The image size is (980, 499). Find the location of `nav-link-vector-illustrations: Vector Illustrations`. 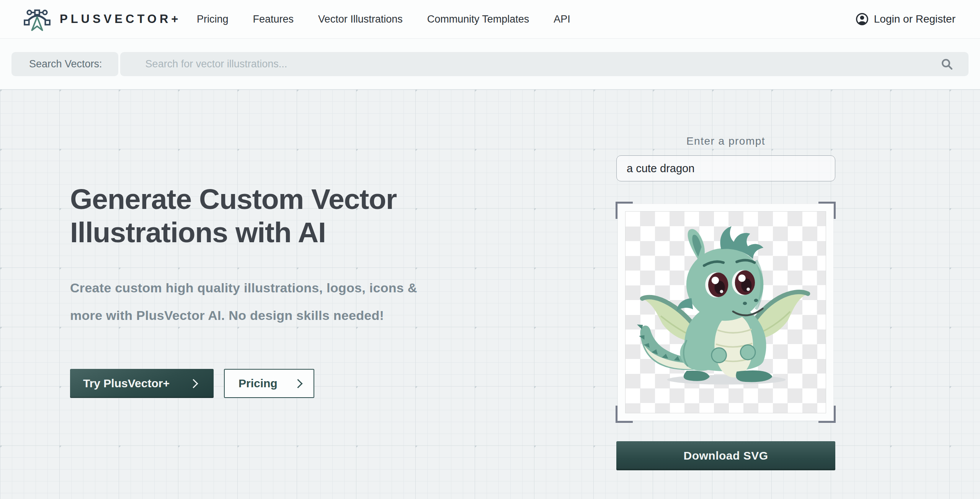

nav-link-vector-illustrations: Vector Illustrations is located at coordinates (361, 19).